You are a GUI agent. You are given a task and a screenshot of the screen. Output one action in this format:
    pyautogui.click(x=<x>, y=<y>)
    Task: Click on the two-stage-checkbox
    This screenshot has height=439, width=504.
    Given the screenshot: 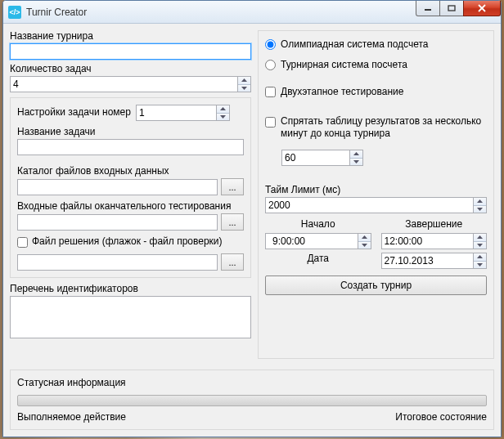 What is the action you would take?
    pyautogui.click(x=270, y=92)
    